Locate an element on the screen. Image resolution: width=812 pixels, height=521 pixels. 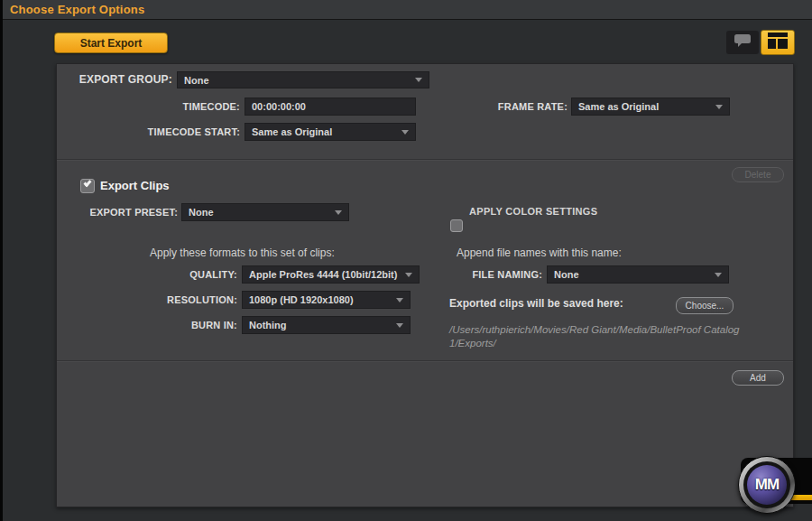
export-clips-checkbox is located at coordinates (88, 186).